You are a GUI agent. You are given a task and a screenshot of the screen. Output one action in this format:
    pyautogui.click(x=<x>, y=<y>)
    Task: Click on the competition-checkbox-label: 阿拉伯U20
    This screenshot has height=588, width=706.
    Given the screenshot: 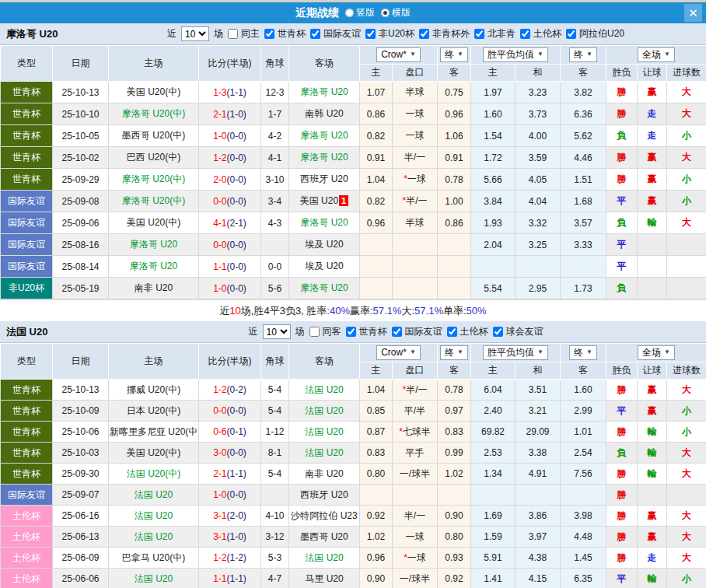 What is the action you would take?
    pyautogui.click(x=602, y=34)
    